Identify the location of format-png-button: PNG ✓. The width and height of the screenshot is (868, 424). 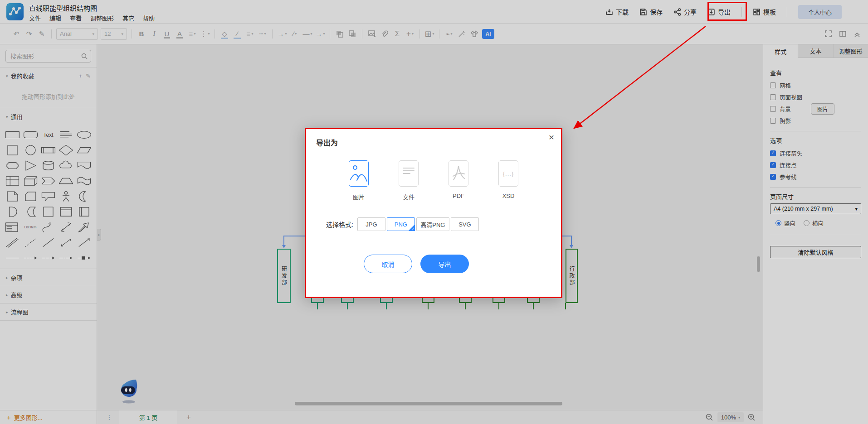
(401, 224).